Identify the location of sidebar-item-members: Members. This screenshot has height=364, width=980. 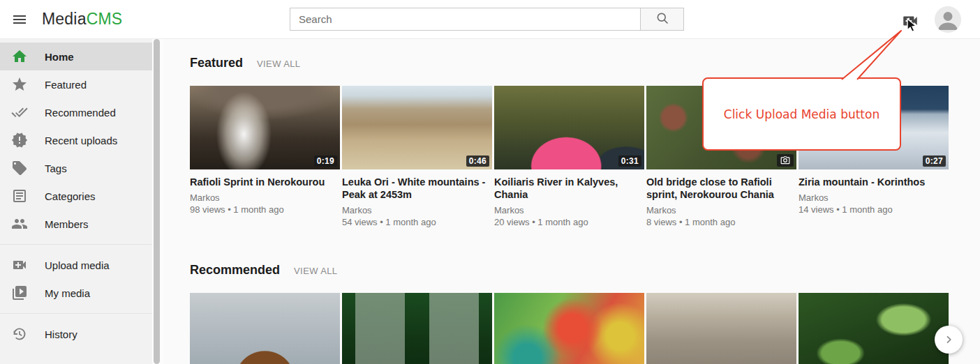
(76, 224).